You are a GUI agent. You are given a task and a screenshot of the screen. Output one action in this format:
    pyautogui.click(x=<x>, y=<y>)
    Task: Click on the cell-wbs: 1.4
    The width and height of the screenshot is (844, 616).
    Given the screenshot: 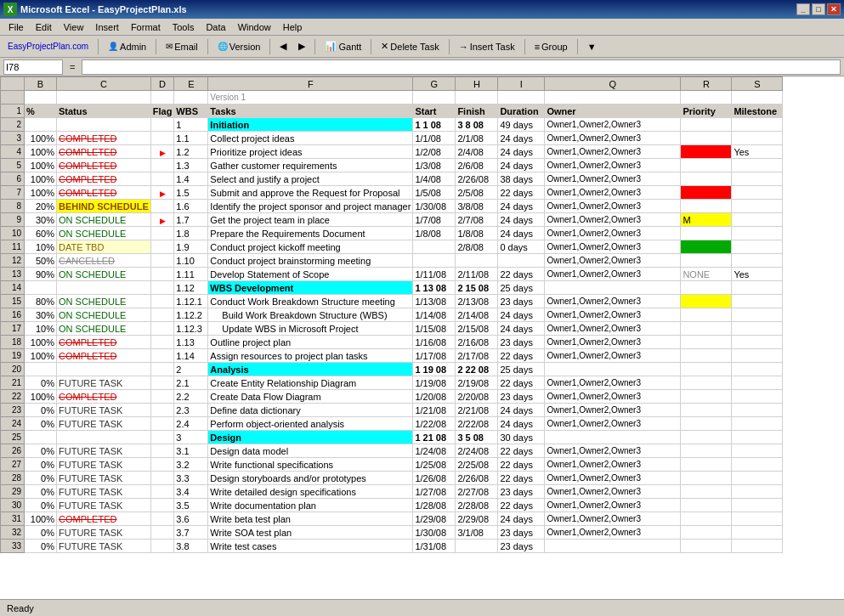 What is the action you would take?
    pyautogui.click(x=191, y=179)
    